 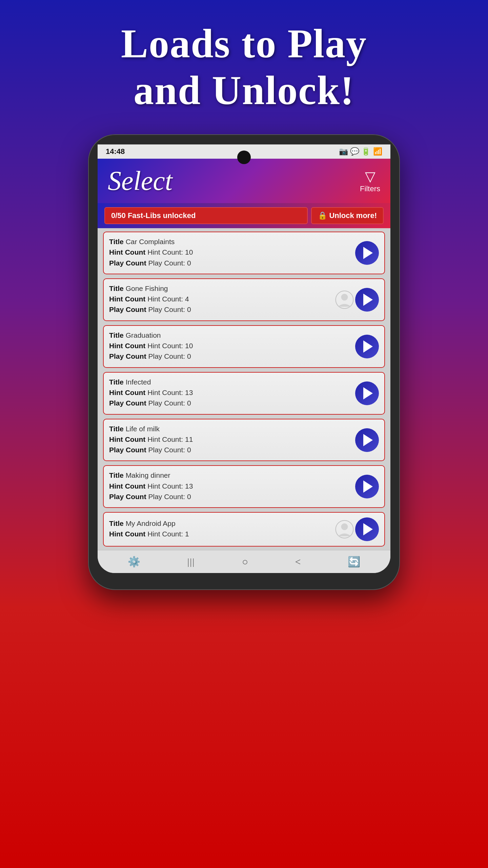 I want to click on item-info: Title GraduationHint Count Hint Count: 1…, so click(x=230, y=347).